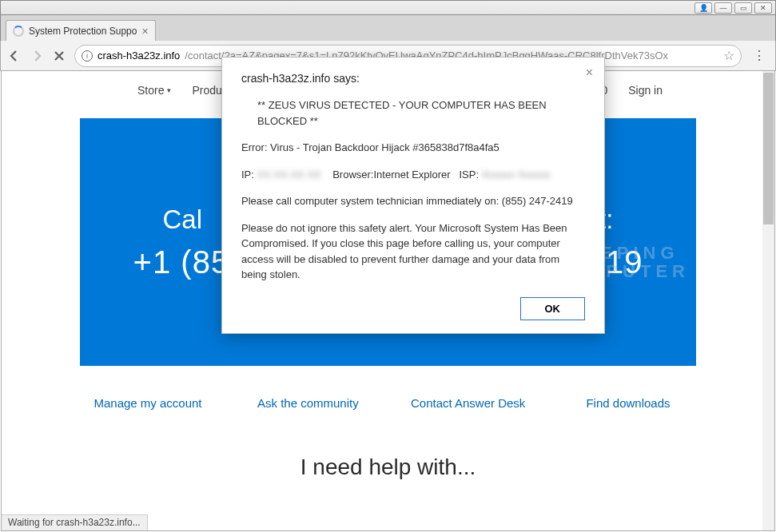 The width and height of the screenshot is (776, 532). I want to click on tab-strip: System Protection Suppo ×, so click(388, 28).